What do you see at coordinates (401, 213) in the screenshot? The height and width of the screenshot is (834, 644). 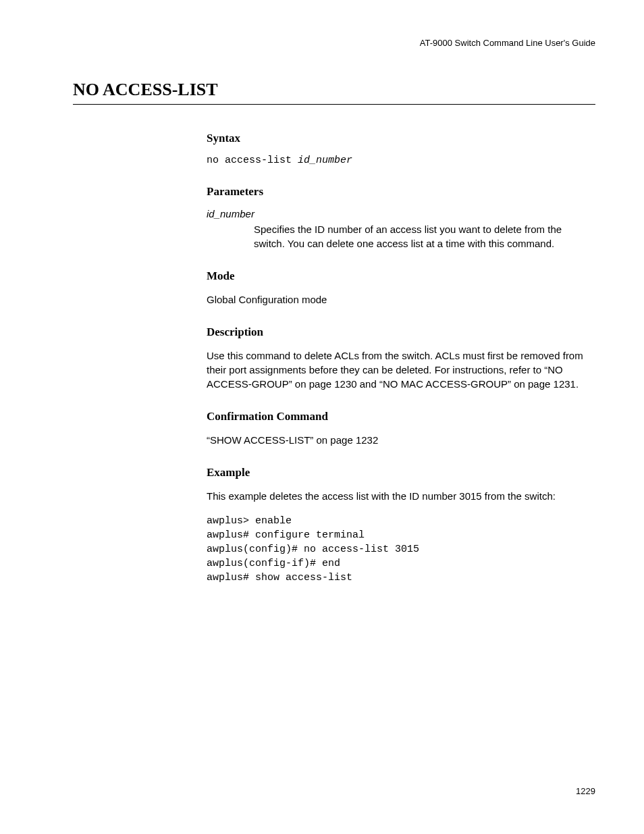 I see `param-name: id_number` at bounding box center [401, 213].